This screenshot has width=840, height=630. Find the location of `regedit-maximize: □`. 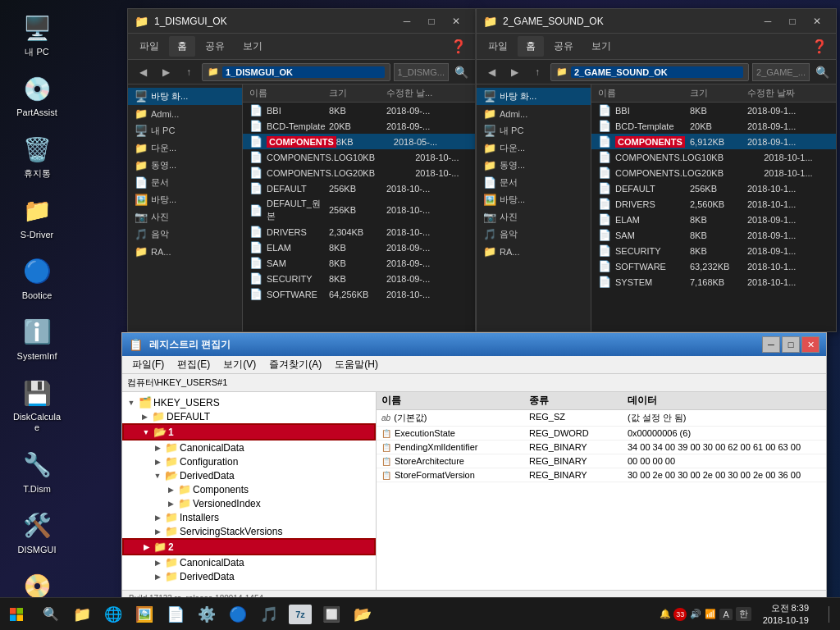

regedit-maximize: □ is located at coordinates (791, 345).